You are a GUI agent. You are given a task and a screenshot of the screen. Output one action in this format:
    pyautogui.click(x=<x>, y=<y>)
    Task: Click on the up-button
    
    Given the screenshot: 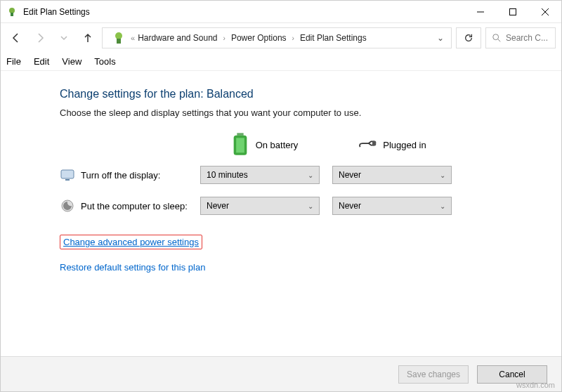 What is the action you would take?
    pyautogui.click(x=88, y=38)
    